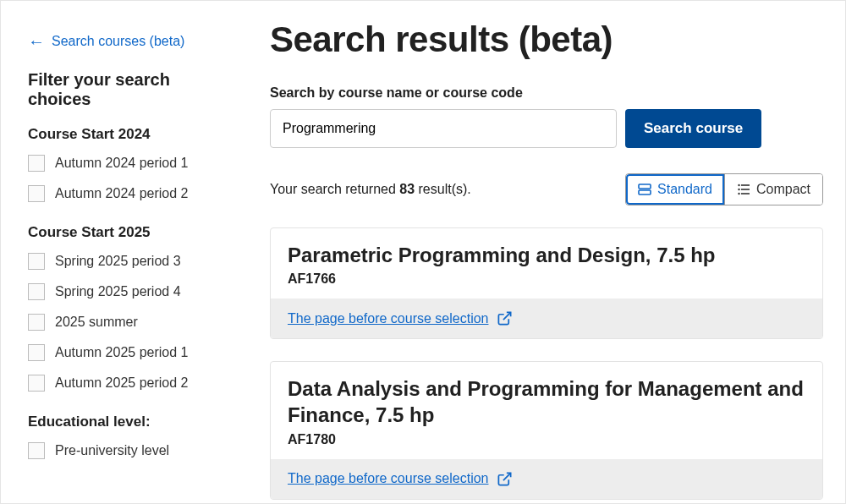 Image resolution: width=846 pixels, height=504 pixels. What do you see at coordinates (547, 93) in the screenshot?
I see `search-label: Search by course name or course code` at bounding box center [547, 93].